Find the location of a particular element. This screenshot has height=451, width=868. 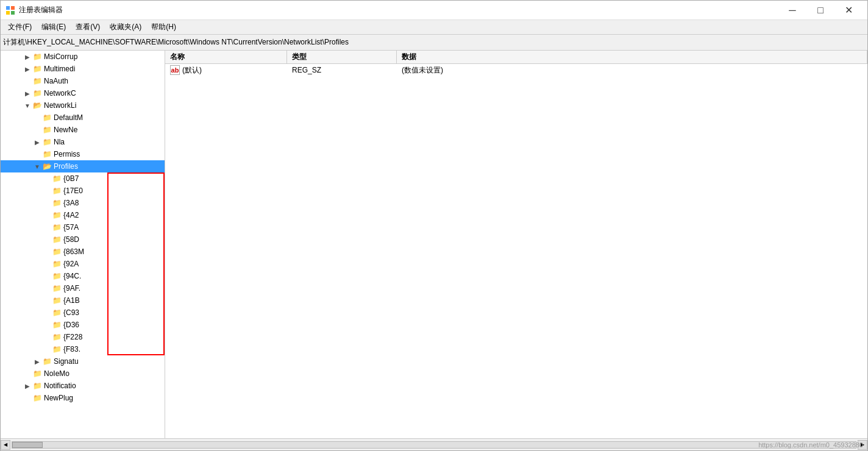

title-buttons: ─ □ ✕ is located at coordinates (820, 10).